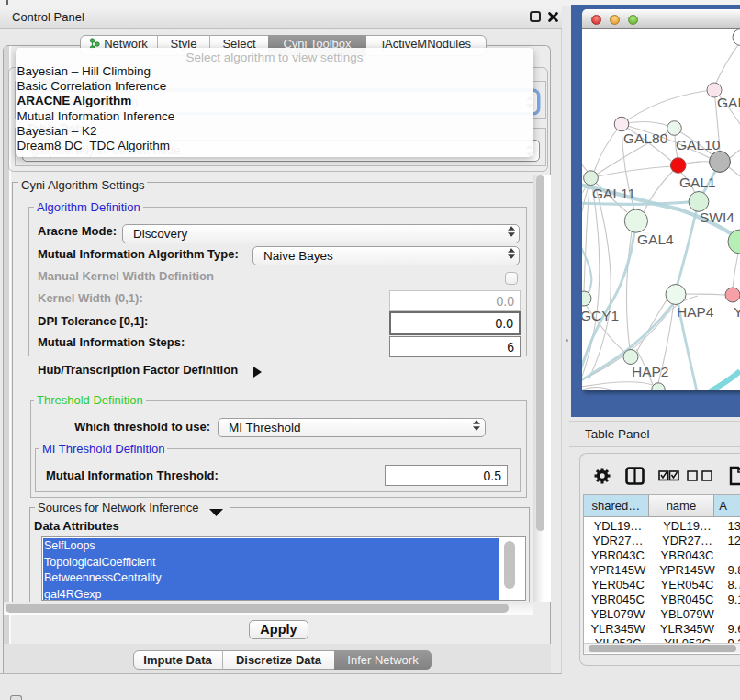 This screenshot has height=700, width=740. I want to click on svg-text: YD, so click(736, 312).